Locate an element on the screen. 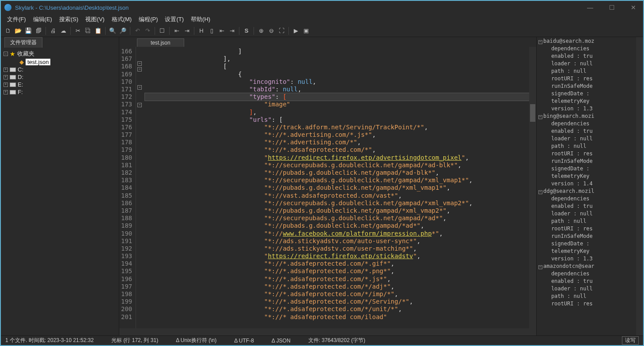 The height and width of the screenshot is (346, 644). vertical-scrollbar is located at coordinates (533, 188).